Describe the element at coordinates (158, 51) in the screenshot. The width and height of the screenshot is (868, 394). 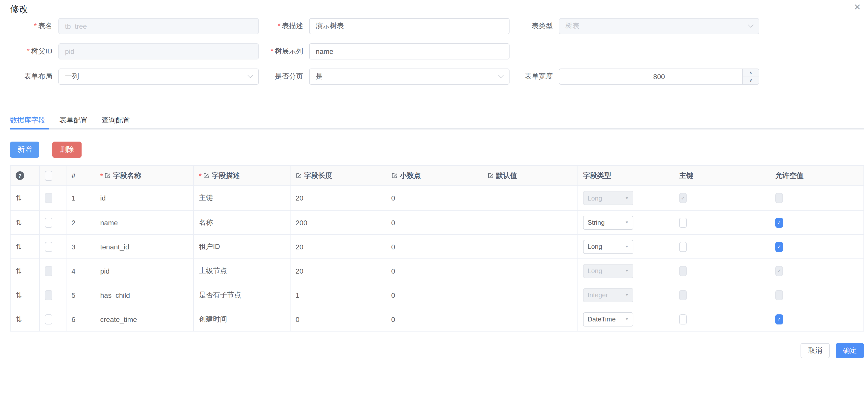
I see `tree-parent-id-input: pid` at that location.